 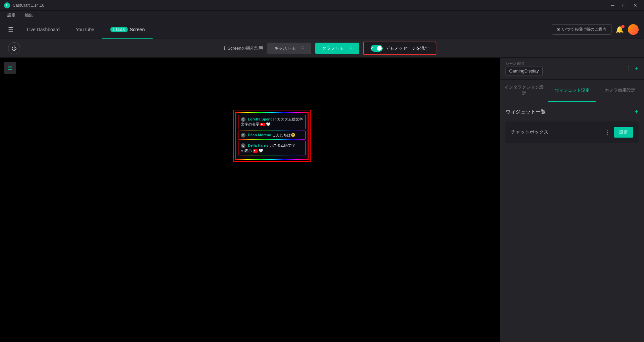 I want to click on msg-text-3b: の表示, so click(x=247, y=151).